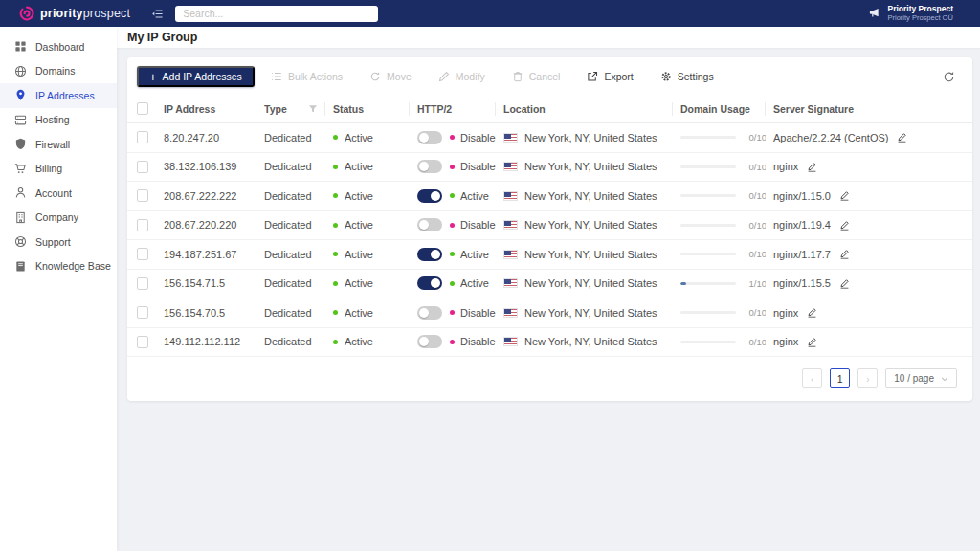 This screenshot has height=551, width=980. I want to click on search-input, so click(277, 13).